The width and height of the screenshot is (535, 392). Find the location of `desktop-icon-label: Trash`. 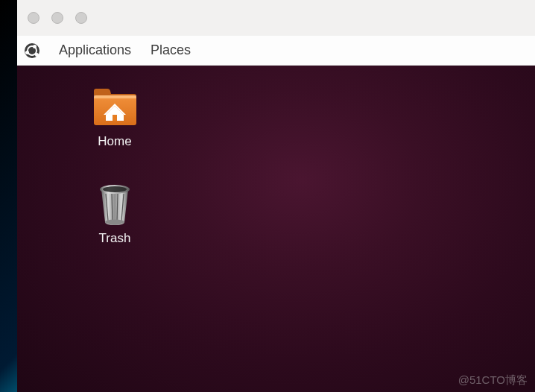

desktop-icon-label: Trash is located at coordinates (115, 238).